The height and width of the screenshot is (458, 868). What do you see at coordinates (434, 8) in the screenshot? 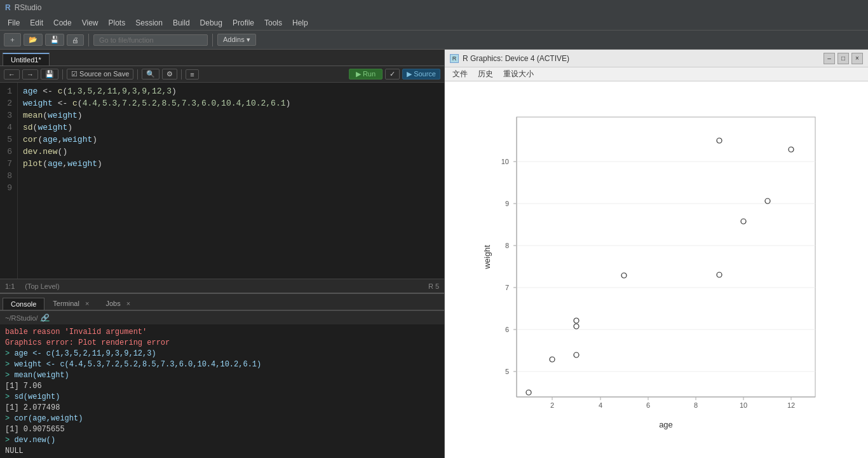
I see `title-bar: R RStudio` at bounding box center [434, 8].